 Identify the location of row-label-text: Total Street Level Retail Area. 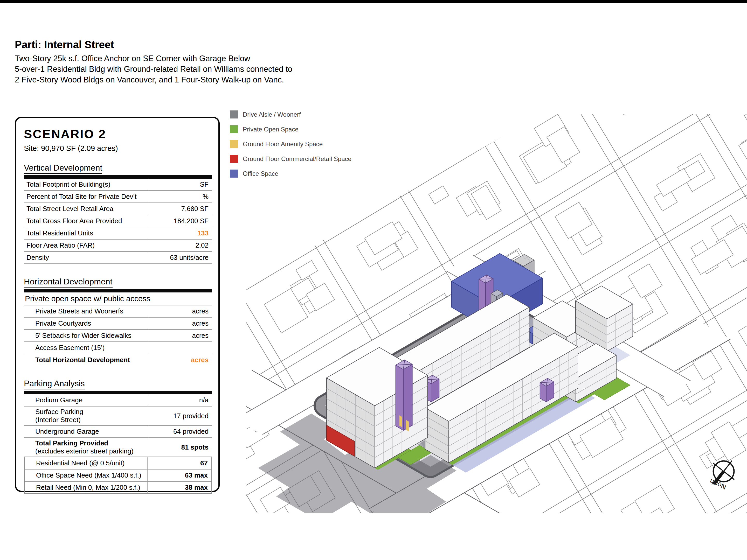
(86, 209).